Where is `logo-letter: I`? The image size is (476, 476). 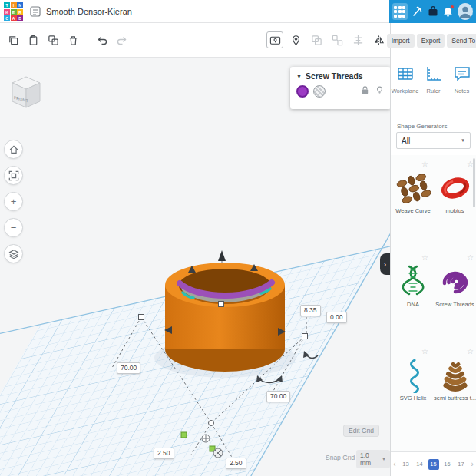
logo-letter: I is located at coordinates (14, 5).